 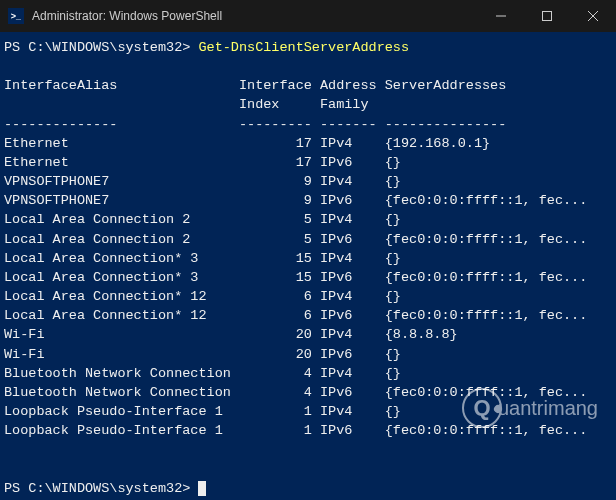 What do you see at coordinates (16, 16) in the screenshot?
I see `powershell-icon: >_` at bounding box center [16, 16].